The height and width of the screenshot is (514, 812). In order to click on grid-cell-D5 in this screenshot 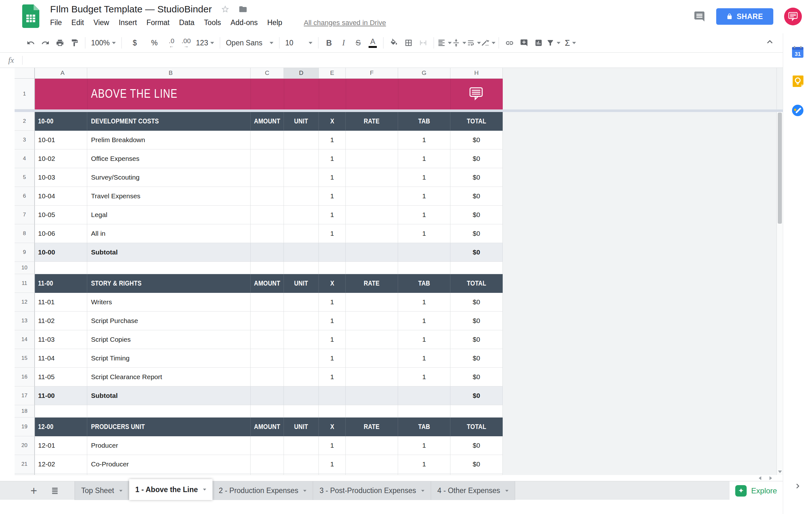, I will do `click(301, 177)`.